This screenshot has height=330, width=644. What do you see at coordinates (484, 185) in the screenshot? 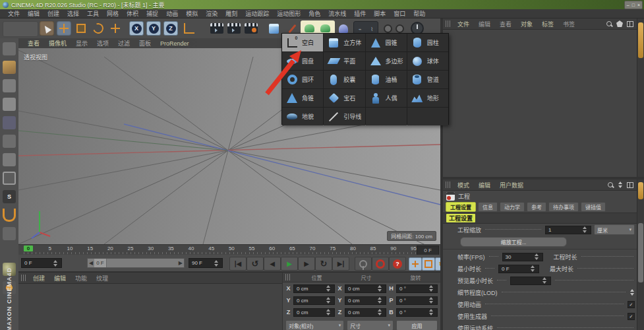
I see `am-menu-edit: 编辑` at bounding box center [484, 185].